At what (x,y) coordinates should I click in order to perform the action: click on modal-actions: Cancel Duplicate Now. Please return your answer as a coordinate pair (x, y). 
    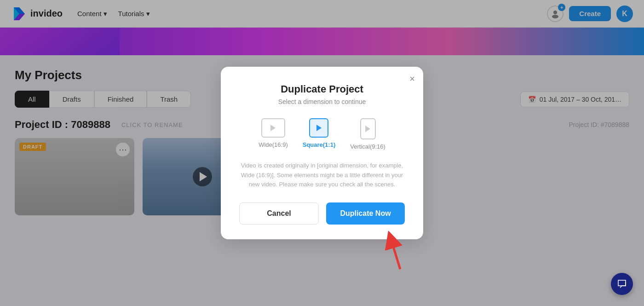
    Looking at the image, I should click on (322, 214).